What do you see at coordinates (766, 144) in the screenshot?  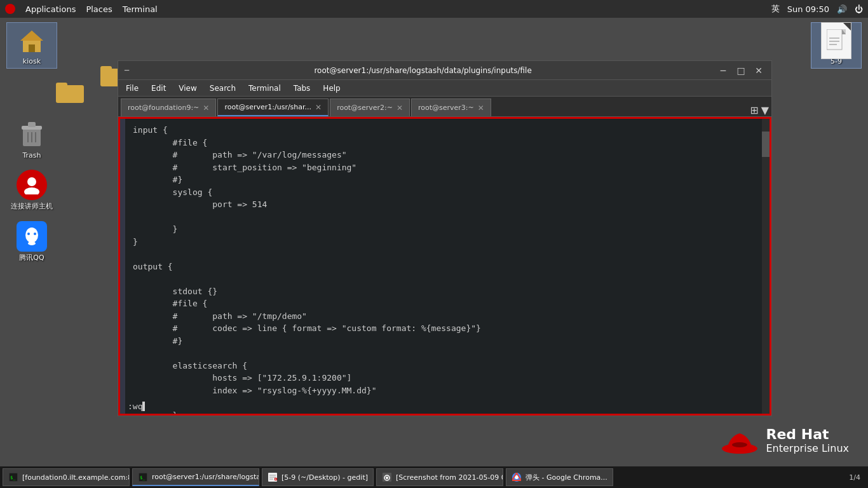 I see `scrollbar-thumb` at bounding box center [766, 144].